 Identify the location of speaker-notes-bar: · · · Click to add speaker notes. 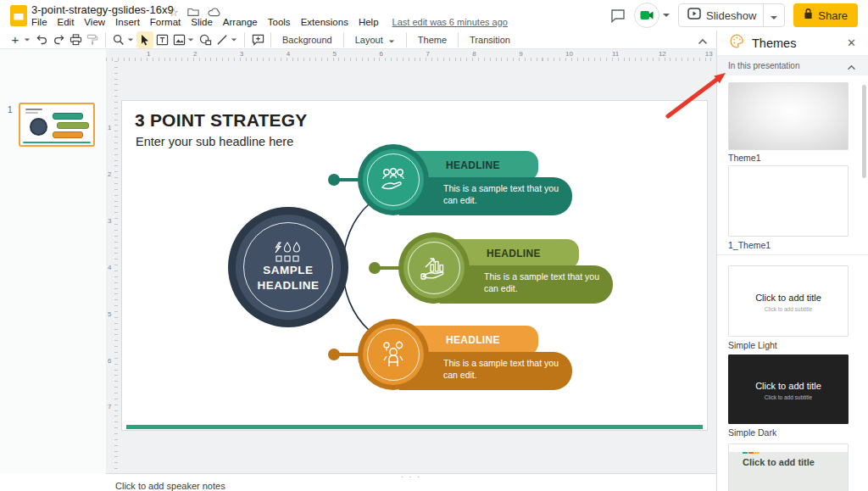
(411, 482).